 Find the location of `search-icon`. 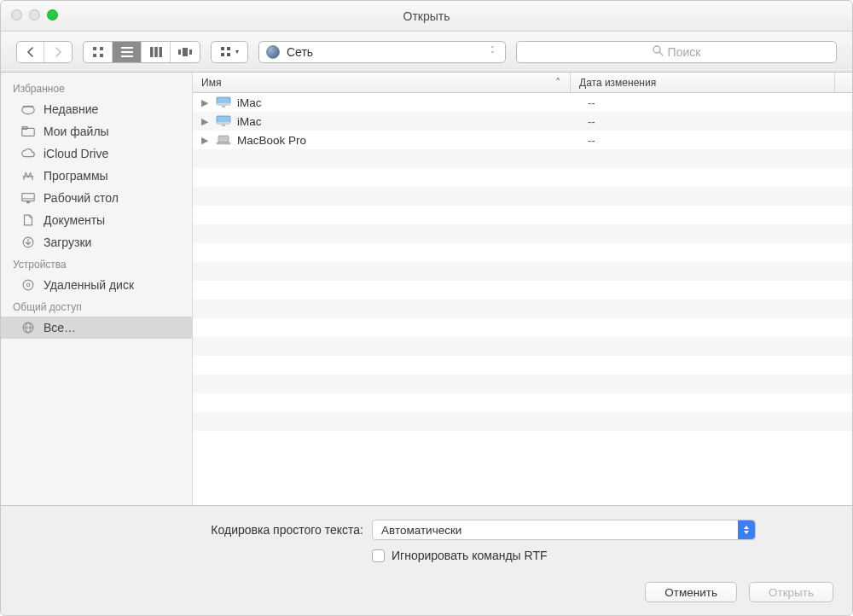

search-icon is located at coordinates (659, 52).